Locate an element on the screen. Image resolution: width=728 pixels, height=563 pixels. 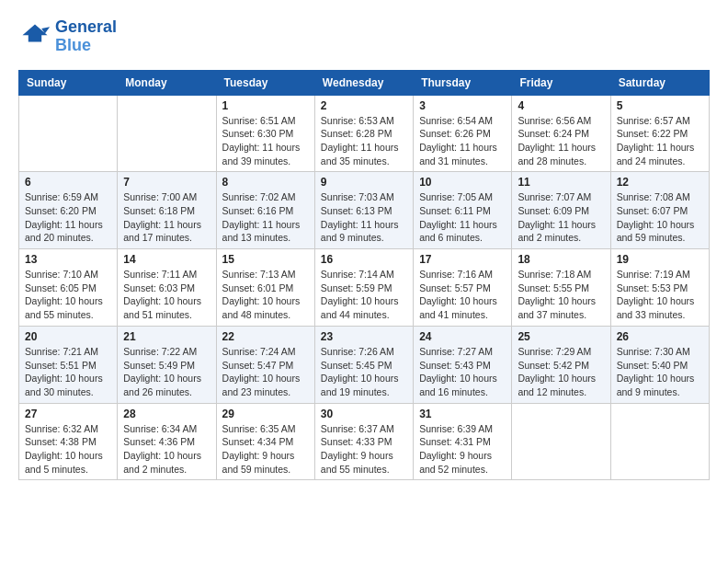
day-info: Sunrise: 7:07 AMSunset: 6:09 PMDaylight:… is located at coordinates (561, 217).